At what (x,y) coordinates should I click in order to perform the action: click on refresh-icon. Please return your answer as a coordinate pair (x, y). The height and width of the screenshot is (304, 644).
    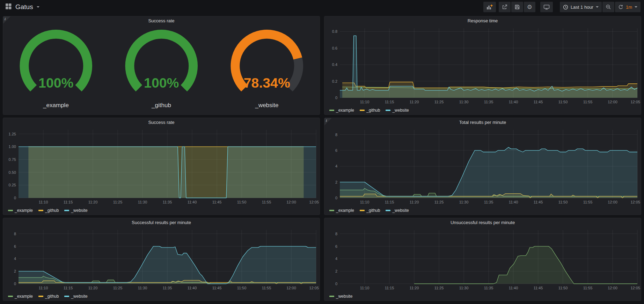
    Looking at the image, I should click on (621, 7).